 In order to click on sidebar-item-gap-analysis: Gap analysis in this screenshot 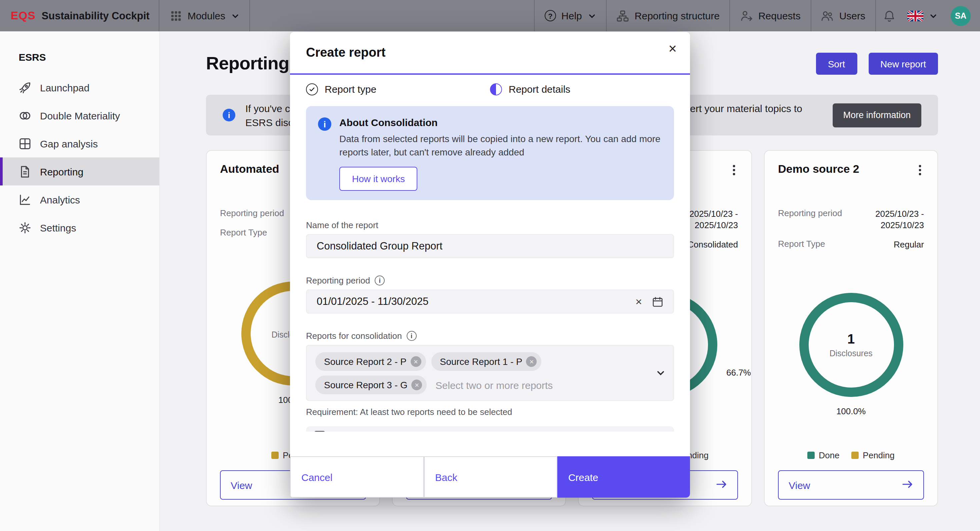, I will do `click(80, 144)`.